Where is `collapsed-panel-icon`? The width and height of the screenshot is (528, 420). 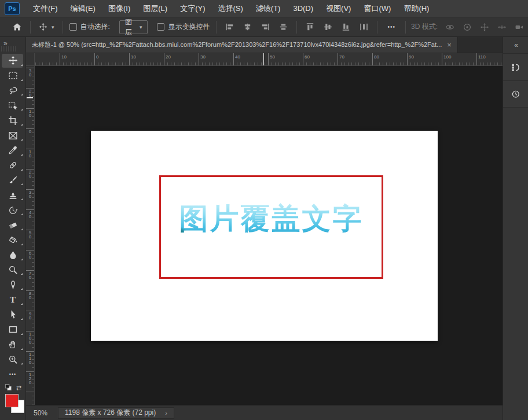 collapsed-panel-icon is located at coordinates (515, 67).